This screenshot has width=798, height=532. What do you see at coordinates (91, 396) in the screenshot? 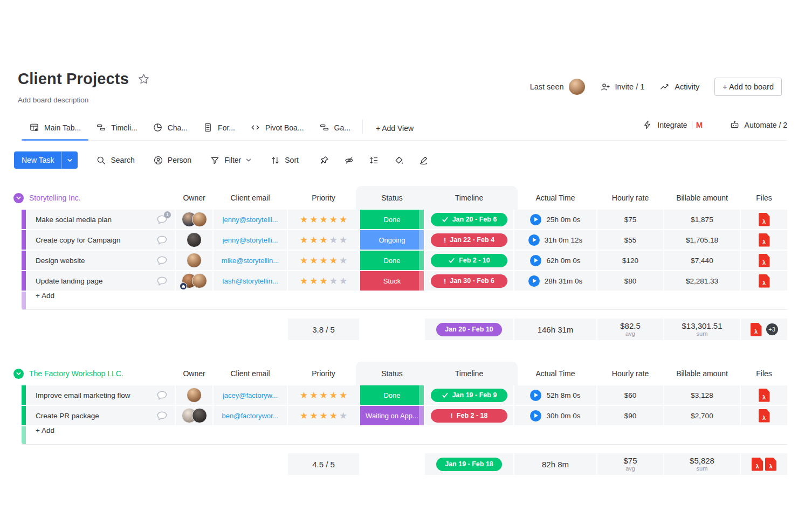
I see `task-name: Improve email marketing flow` at bounding box center [91, 396].